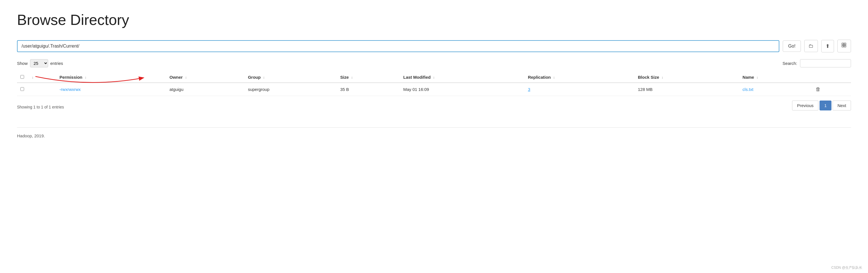  I want to click on page-1-button: 1, so click(826, 105).